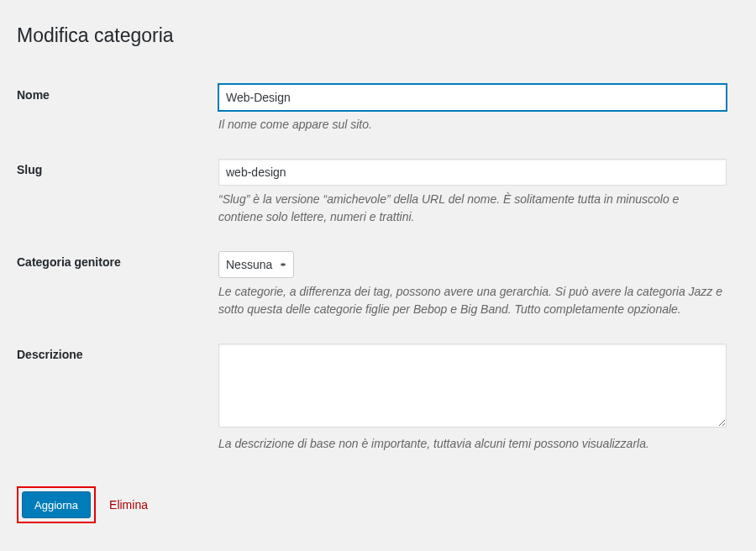 The width and height of the screenshot is (756, 551). I want to click on update-button-highlight: Aggiorna, so click(56, 505).